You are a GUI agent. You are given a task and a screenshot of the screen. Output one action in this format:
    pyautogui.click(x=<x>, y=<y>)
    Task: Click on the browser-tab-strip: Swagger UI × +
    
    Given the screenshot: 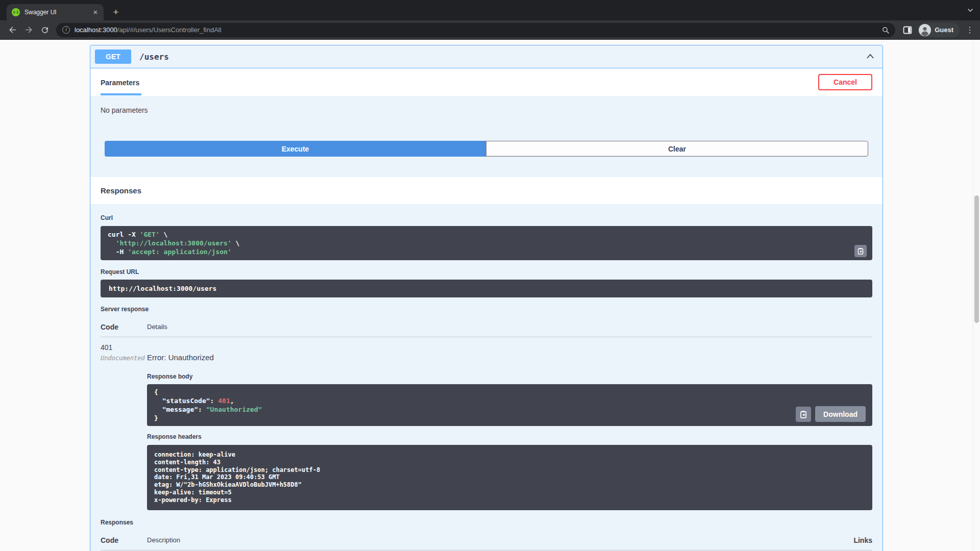 What is the action you would take?
    pyautogui.click(x=490, y=10)
    